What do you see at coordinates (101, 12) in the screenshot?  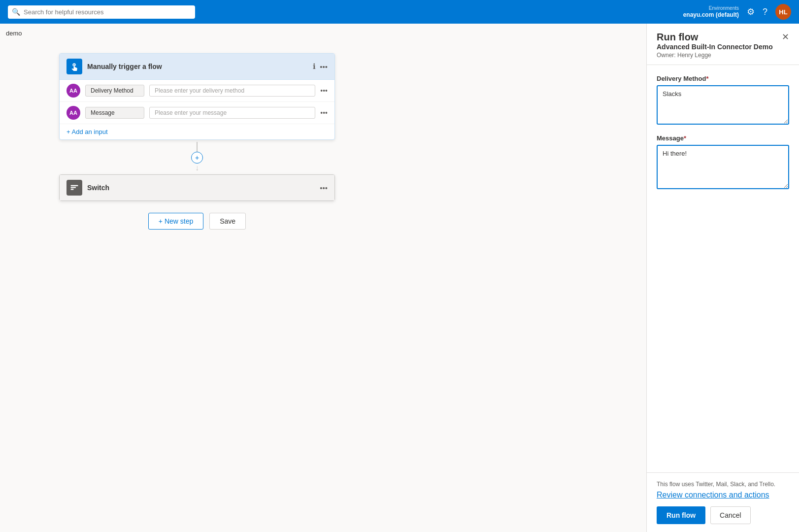 I see `search-input` at bounding box center [101, 12].